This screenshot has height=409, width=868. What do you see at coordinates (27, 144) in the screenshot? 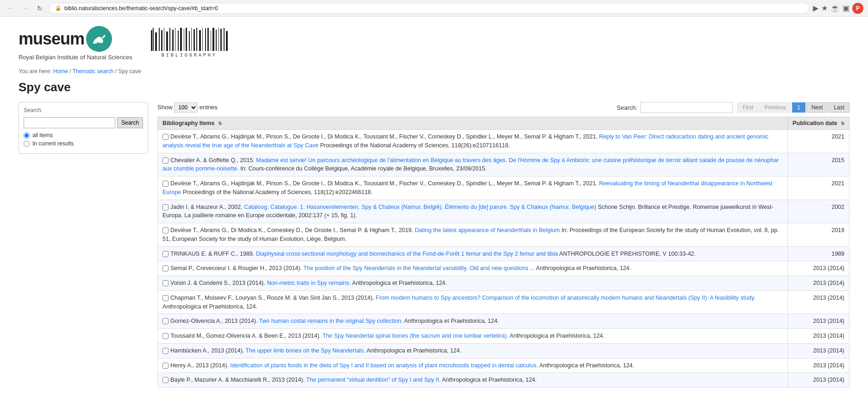
I see `radio-current-results` at bounding box center [27, 144].